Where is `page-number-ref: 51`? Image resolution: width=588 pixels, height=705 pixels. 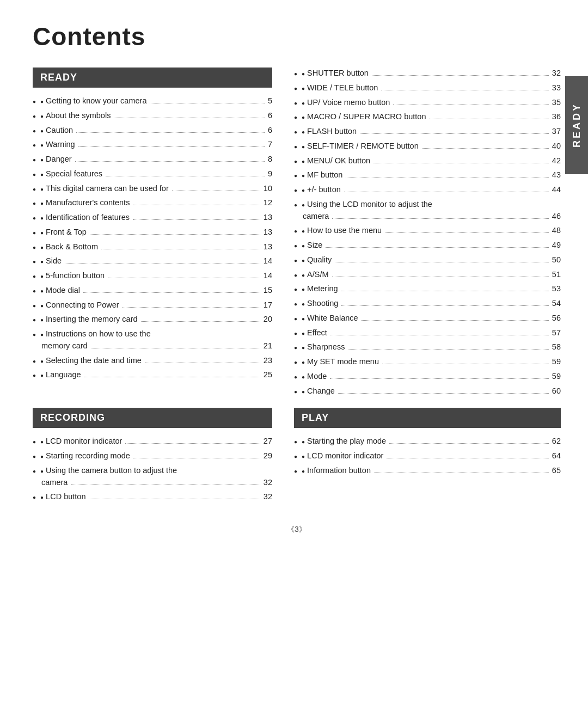 page-number-ref: 51 is located at coordinates (556, 275).